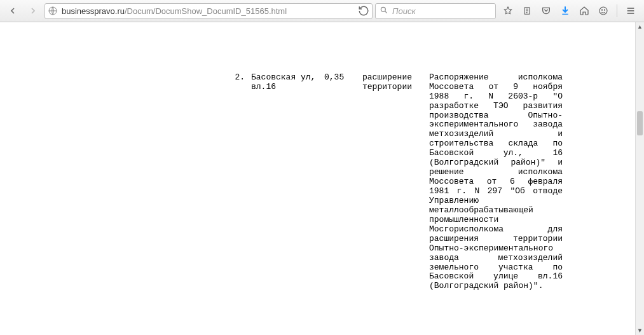 The height and width of the screenshot is (335, 644). Describe the element at coordinates (13, 11) in the screenshot. I see `back-button` at that location.